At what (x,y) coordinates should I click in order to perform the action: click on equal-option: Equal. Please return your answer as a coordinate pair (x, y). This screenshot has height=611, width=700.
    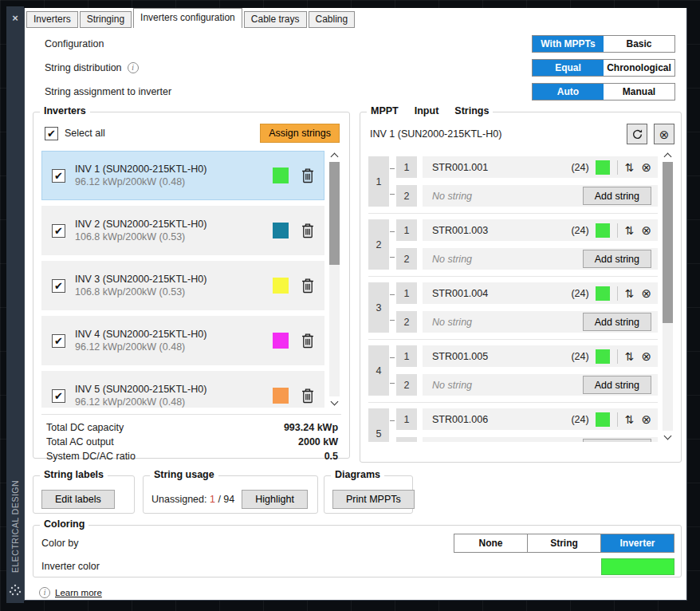
    Looking at the image, I should click on (568, 68).